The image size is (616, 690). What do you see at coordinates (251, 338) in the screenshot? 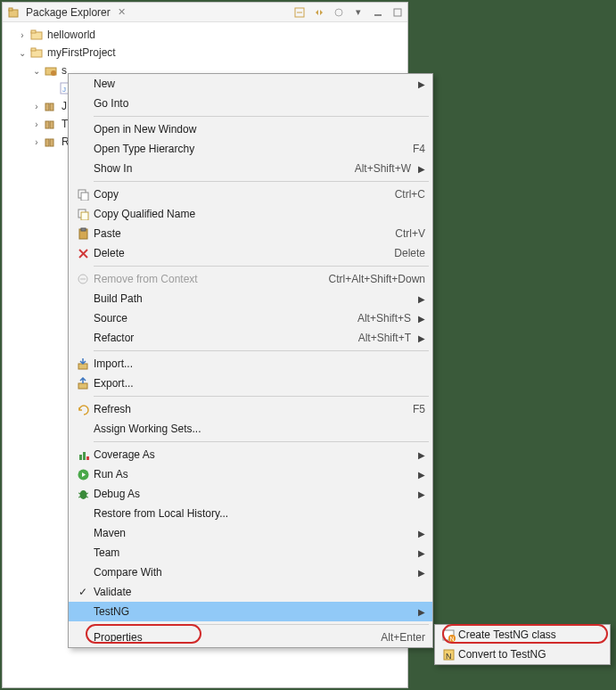
I see `menu-refactor: RefactorAlt+Shift+T▶` at bounding box center [251, 338].